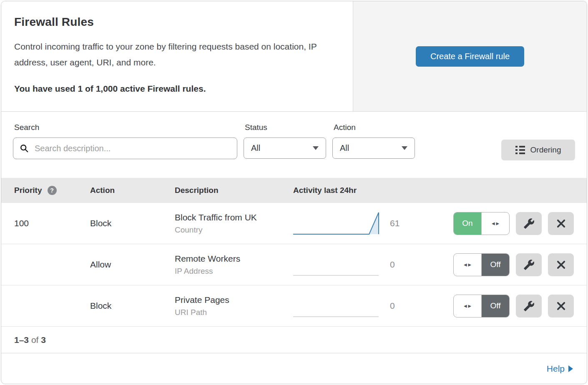 The width and height of the screenshot is (588, 385). Describe the element at coordinates (481, 223) in the screenshot. I see `rule-enabled-toggle: On ◂▸` at that location.